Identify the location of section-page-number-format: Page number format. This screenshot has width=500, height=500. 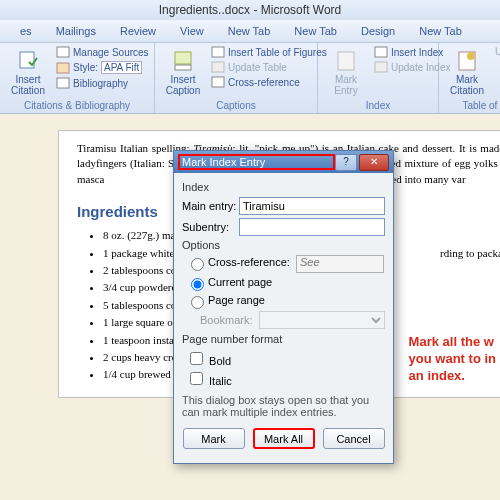
(284, 339).